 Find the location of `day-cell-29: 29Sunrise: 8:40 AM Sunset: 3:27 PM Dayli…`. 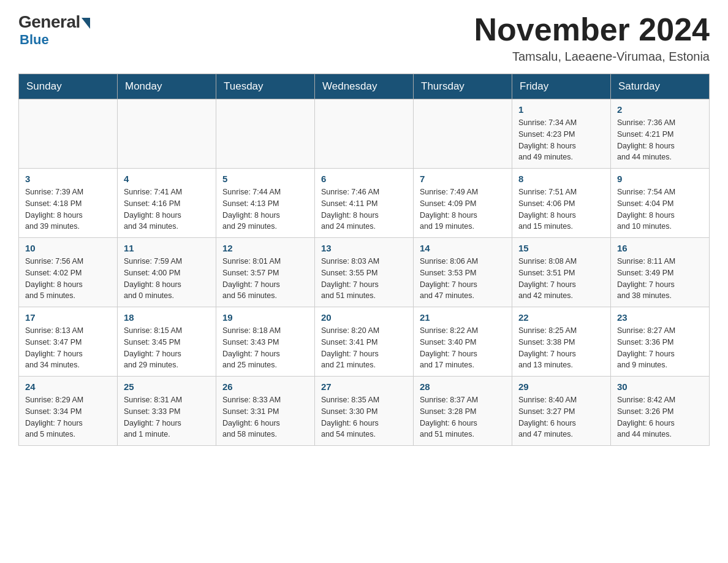

day-cell-29: 29Sunrise: 8:40 AM Sunset: 3:27 PM Dayli… is located at coordinates (561, 411).